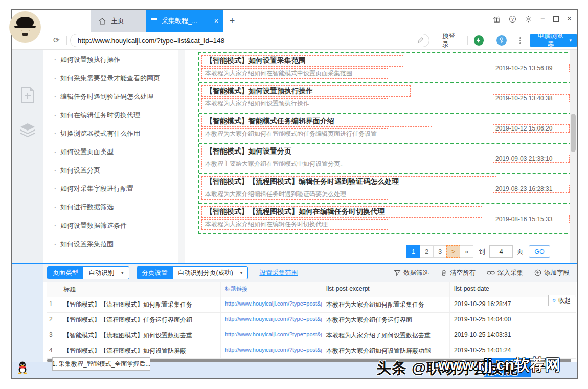 The height and width of the screenshot is (389, 588). Describe the element at coordinates (317, 121) in the screenshot. I see `article-title: 【智能模式】智能模式任务编辑界面介绍` at that location.